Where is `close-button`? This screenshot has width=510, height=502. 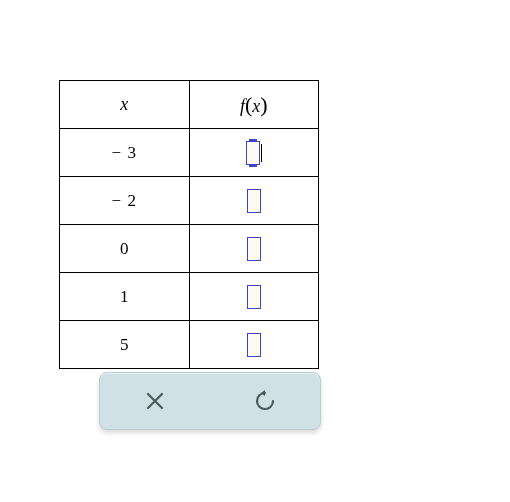
close-button is located at coordinates (155, 401).